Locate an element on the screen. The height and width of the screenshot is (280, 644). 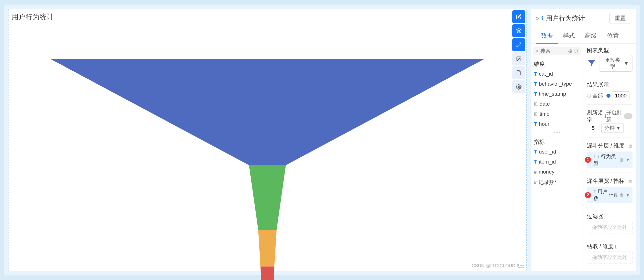
field-date: ⊞ date is located at coordinates (557, 104).